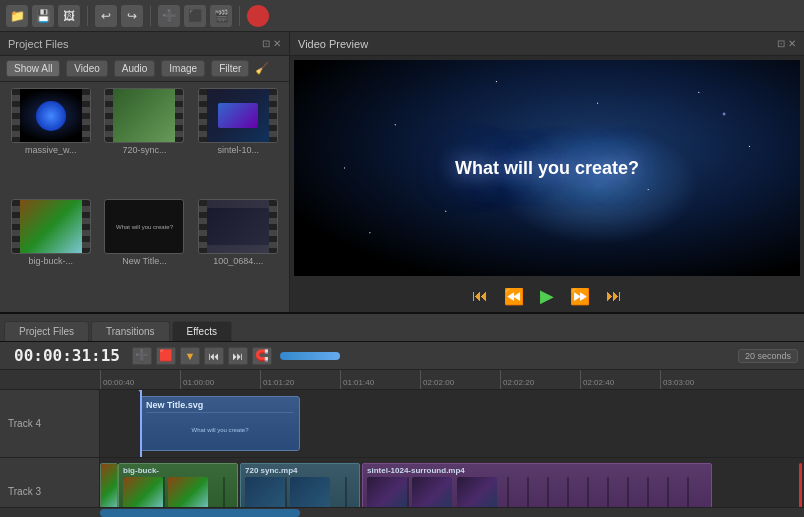 This screenshot has height=517, width=804. What do you see at coordinates (452, 482) in the screenshot?
I see `track-3-content: big-buck- 720 sync.mp4 sintel-1024-surro…` at bounding box center [452, 482].